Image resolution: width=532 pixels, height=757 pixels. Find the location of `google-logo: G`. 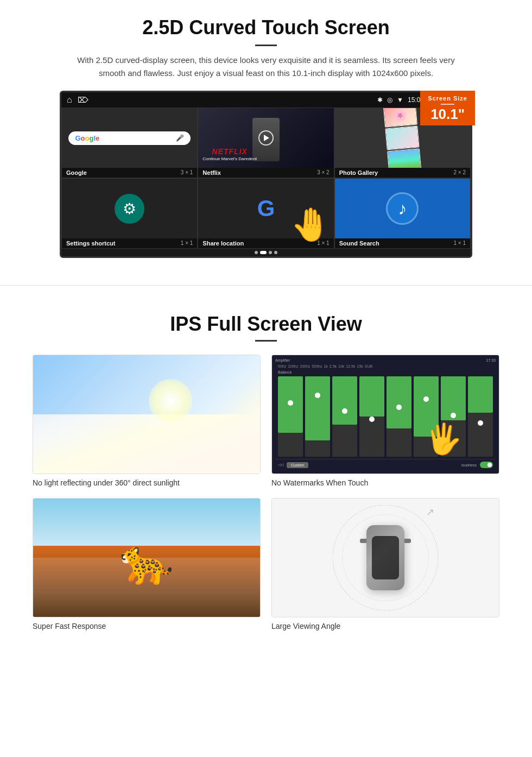

google-logo: G is located at coordinates (78, 138).